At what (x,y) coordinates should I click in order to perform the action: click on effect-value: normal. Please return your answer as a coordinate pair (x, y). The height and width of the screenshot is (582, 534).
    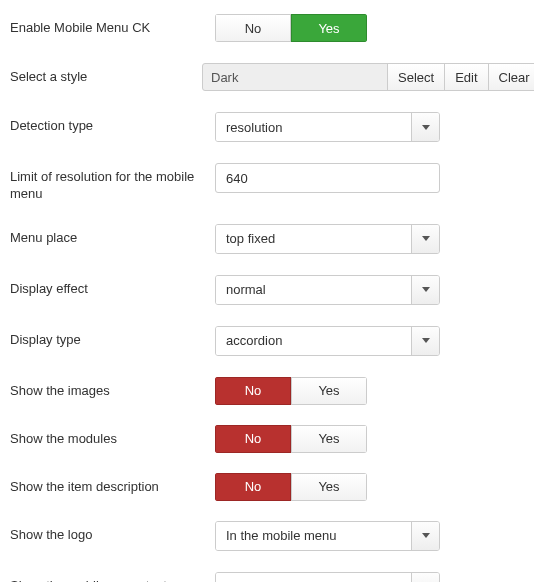
    Looking at the image, I should click on (314, 290).